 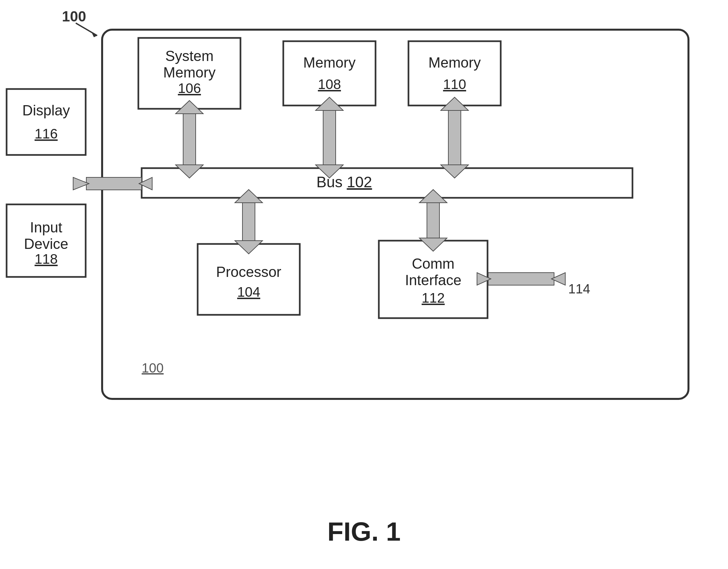 I want to click on inner-ref-100: 100, so click(x=153, y=368).